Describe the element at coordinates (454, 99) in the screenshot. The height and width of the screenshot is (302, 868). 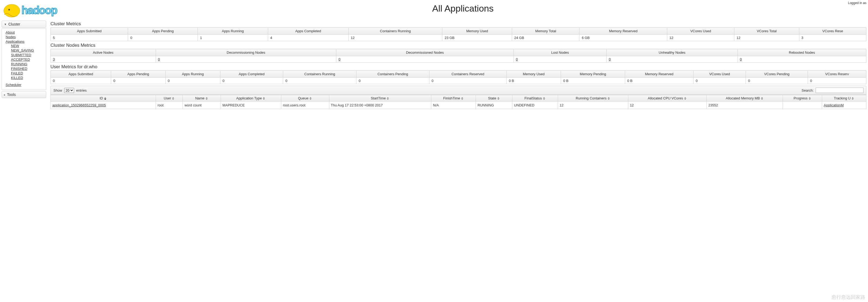
I see `apps-header: FinishTime` at that location.